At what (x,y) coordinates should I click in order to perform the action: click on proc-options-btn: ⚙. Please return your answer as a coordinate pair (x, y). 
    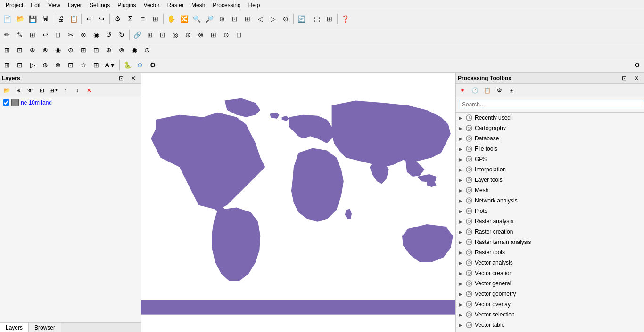
    Looking at the image, I should click on (499, 90).